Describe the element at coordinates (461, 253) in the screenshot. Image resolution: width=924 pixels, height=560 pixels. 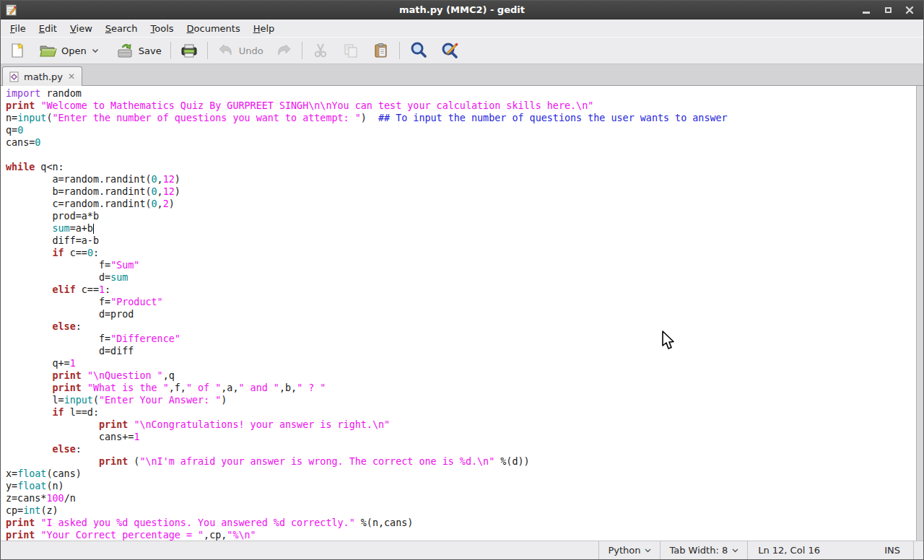
I see `code-line: if c==0:` at that location.